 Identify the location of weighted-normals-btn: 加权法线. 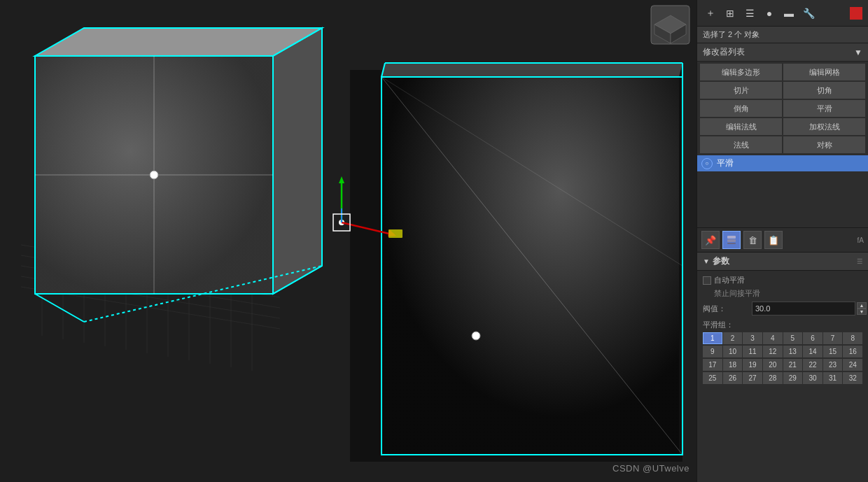
(825, 127).